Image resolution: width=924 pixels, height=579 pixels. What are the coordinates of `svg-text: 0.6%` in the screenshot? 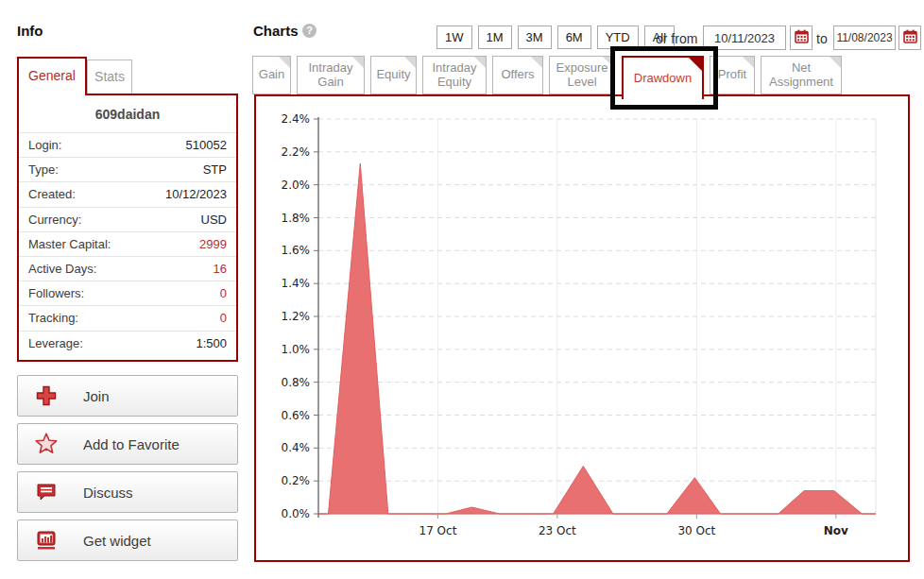 It's located at (297, 416).